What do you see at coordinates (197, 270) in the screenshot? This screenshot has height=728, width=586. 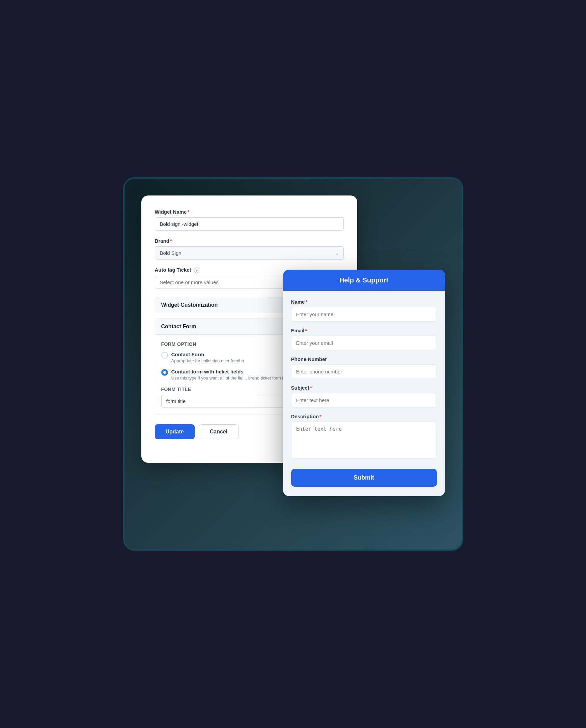 I see `info-icon: i` at bounding box center [197, 270].